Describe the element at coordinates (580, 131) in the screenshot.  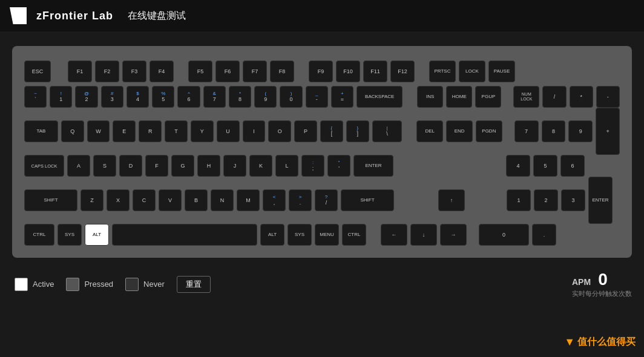
I see `key-num-9: 9` at that location.